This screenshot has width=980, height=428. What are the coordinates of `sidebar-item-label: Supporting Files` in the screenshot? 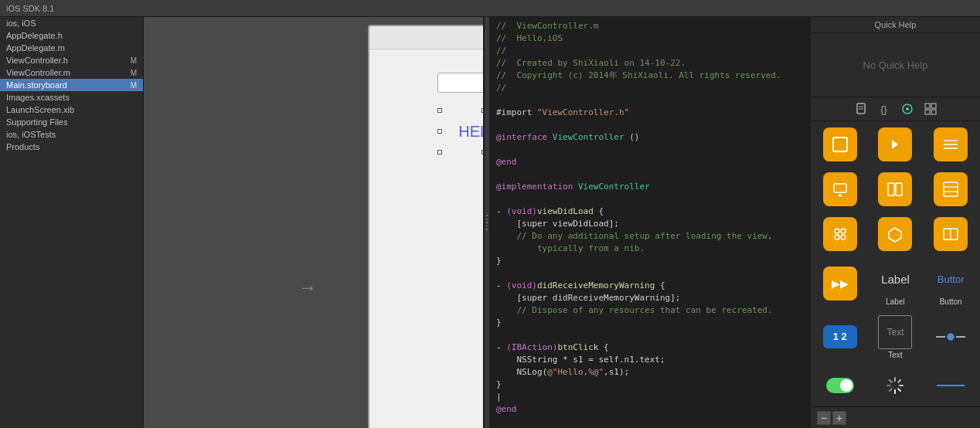 It's located at (37, 122).